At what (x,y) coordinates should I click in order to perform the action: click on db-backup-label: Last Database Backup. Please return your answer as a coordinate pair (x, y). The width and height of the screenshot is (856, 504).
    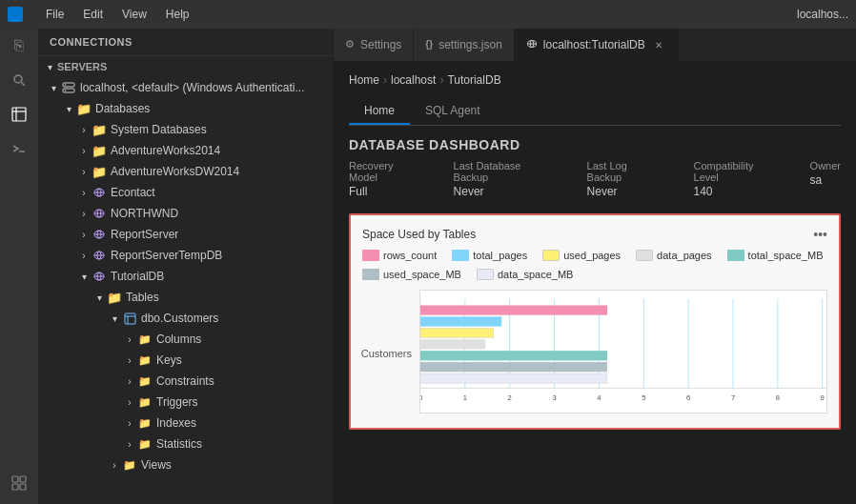
    Looking at the image, I should click on (505, 171).